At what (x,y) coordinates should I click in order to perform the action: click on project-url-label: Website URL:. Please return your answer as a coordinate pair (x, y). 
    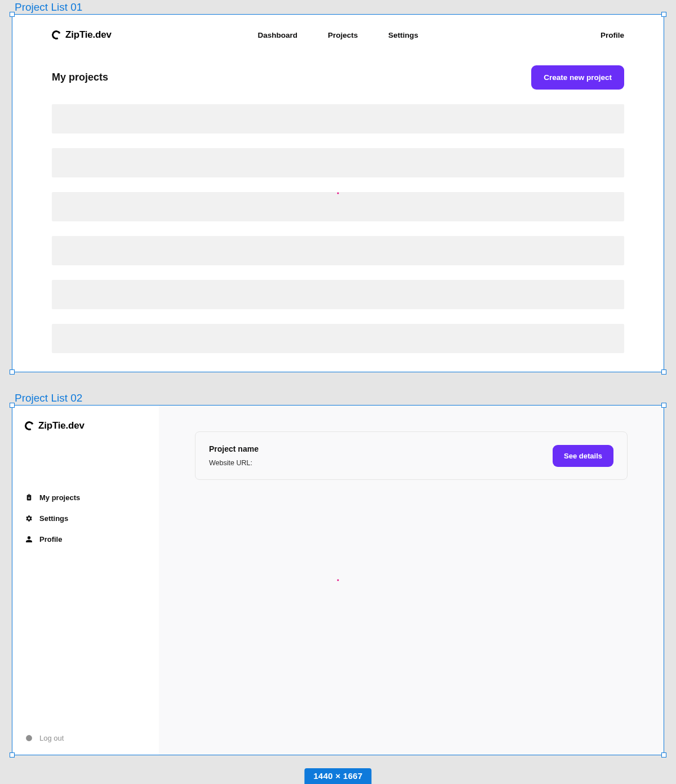
    Looking at the image, I should click on (234, 463).